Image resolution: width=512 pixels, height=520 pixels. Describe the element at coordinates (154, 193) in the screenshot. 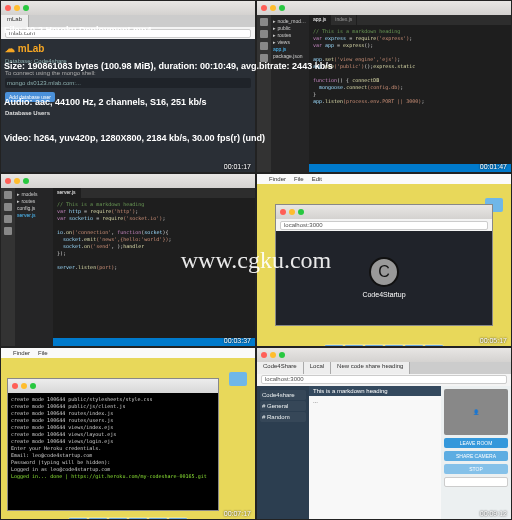

I see `editor-tabs: server.js` at that location.